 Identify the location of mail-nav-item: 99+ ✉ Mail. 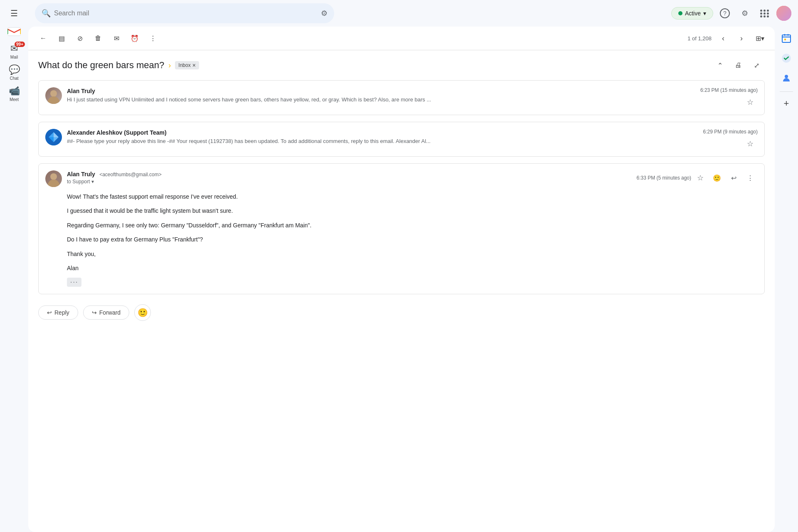
(14, 52).